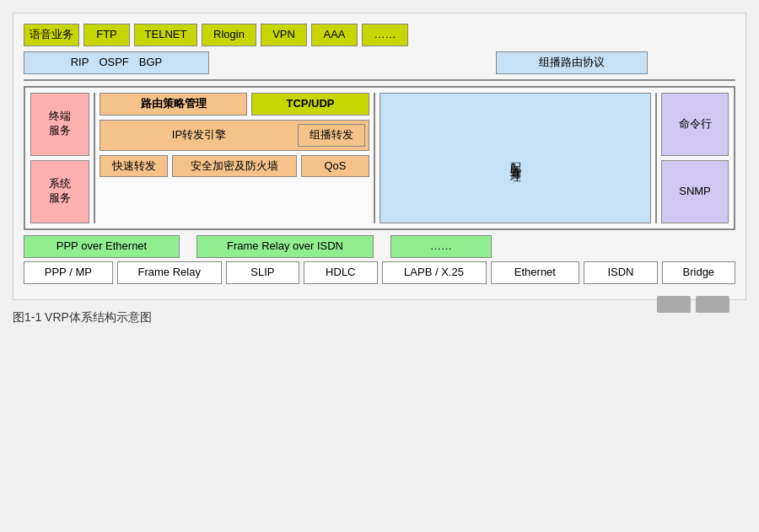 This screenshot has height=532, width=759. Describe the element at coordinates (60, 192) in the screenshot. I see `system-services-box: 系统 服务` at that location.